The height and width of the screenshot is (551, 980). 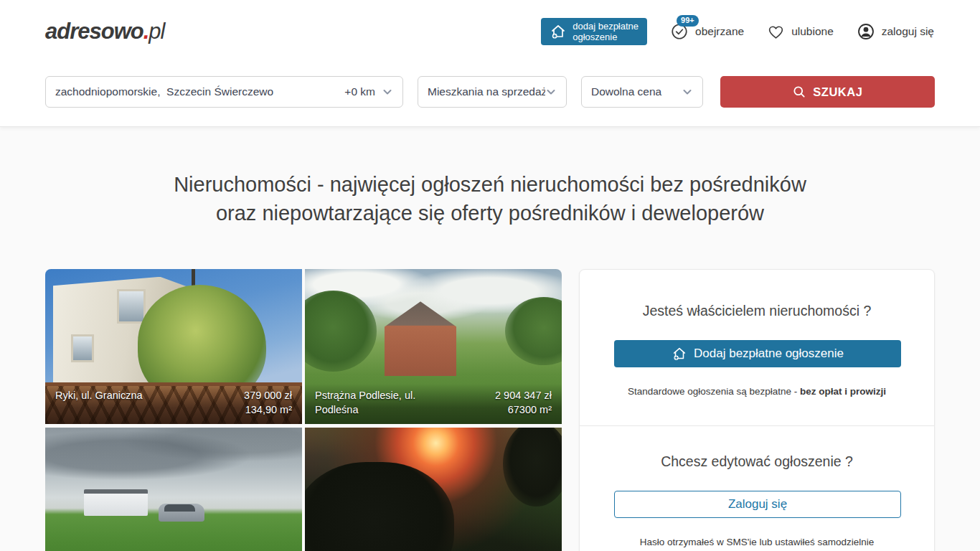 I want to click on sidebar-login-label: Zaloguj się, so click(x=758, y=504).